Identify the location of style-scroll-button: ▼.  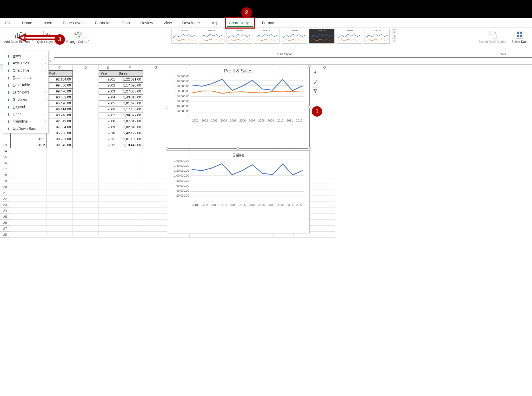
(394, 36).